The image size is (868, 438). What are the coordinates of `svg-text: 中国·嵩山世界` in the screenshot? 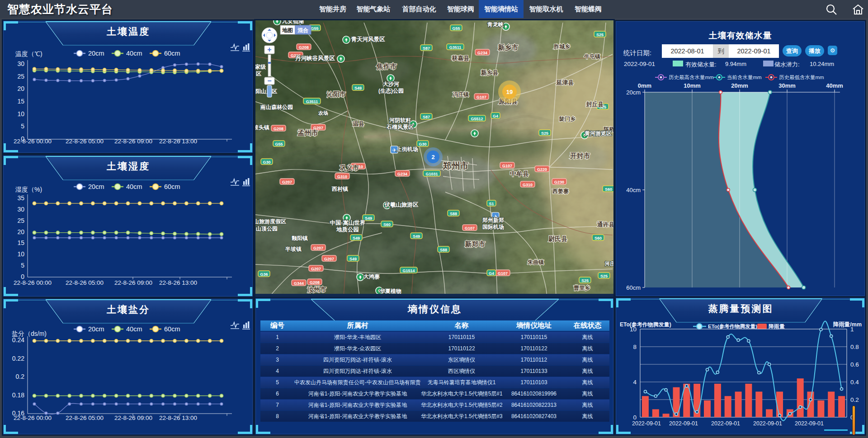 It's located at (348, 223).